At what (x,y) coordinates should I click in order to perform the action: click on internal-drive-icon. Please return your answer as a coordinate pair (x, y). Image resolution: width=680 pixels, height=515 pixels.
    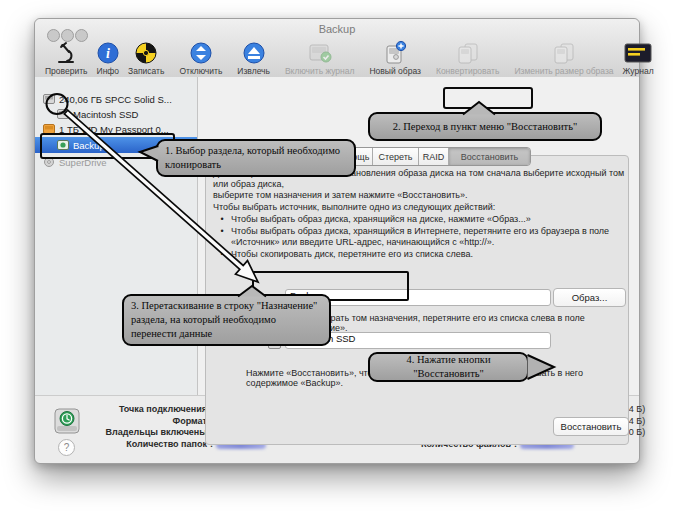
    Looking at the image, I should click on (49, 99).